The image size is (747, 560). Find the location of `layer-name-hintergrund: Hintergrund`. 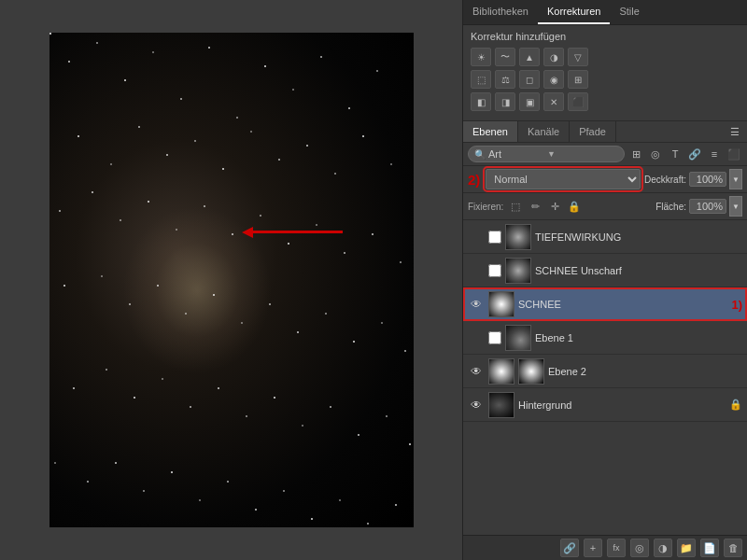

layer-name-hintergrund: Hintergrund is located at coordinates (622, 405).